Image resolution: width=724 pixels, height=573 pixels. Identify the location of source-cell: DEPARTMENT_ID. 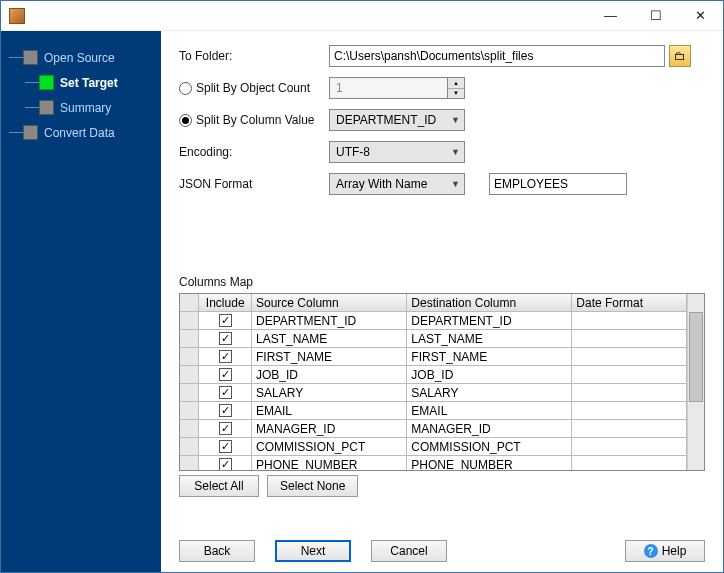
(330, 321).